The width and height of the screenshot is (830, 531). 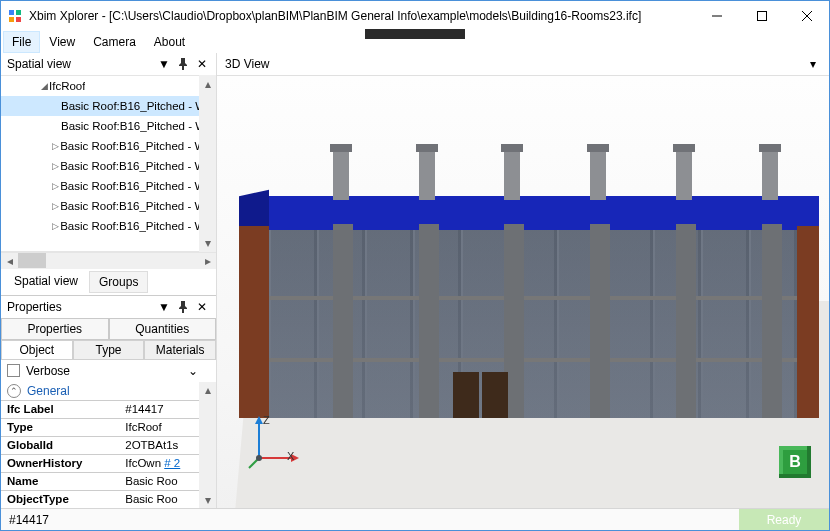 What do you see at coordinates (172, 463) in the screenshot?
I see `owner-history-link: # 2` at bounding box center [172, 463].